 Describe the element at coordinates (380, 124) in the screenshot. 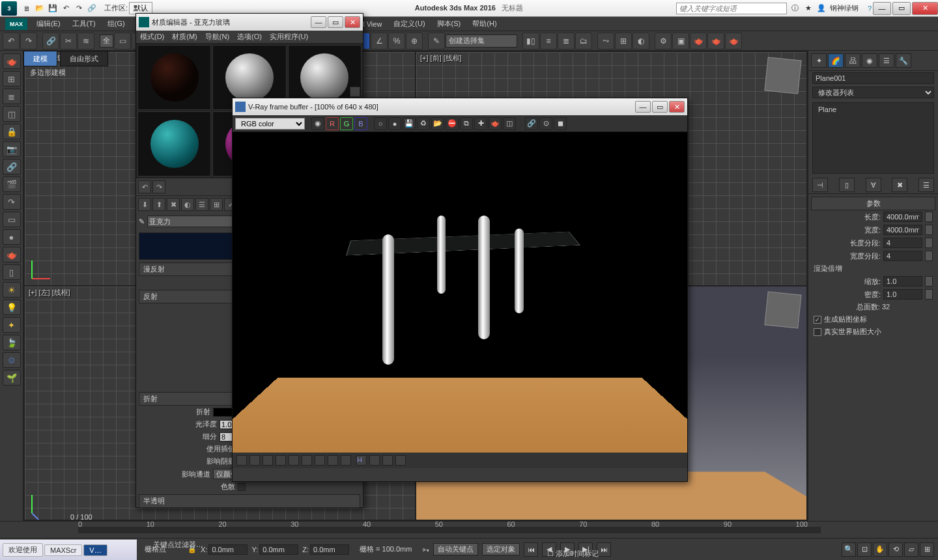

I see `mono-icon: ○` at that location.